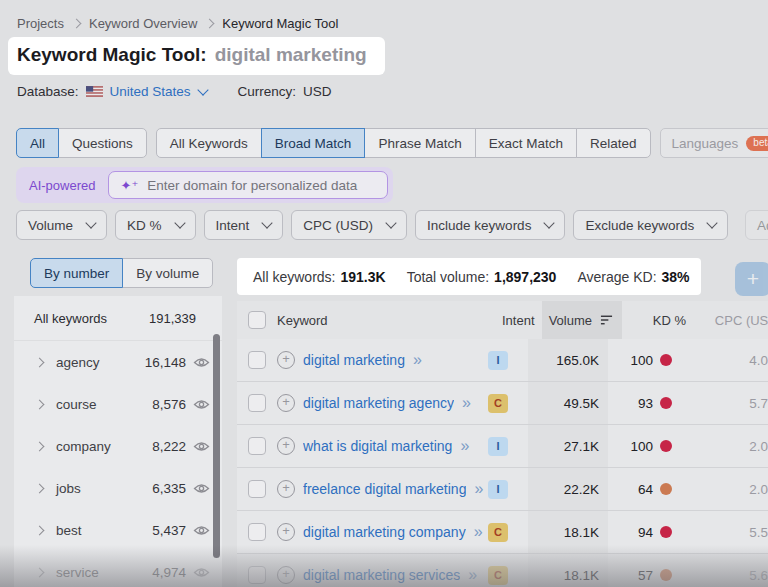 The height and width of the screenshot is (587, 768). Describe the element at coordinates (233, 226) in the screenshot. I see `filter-label: Intent` at that location.